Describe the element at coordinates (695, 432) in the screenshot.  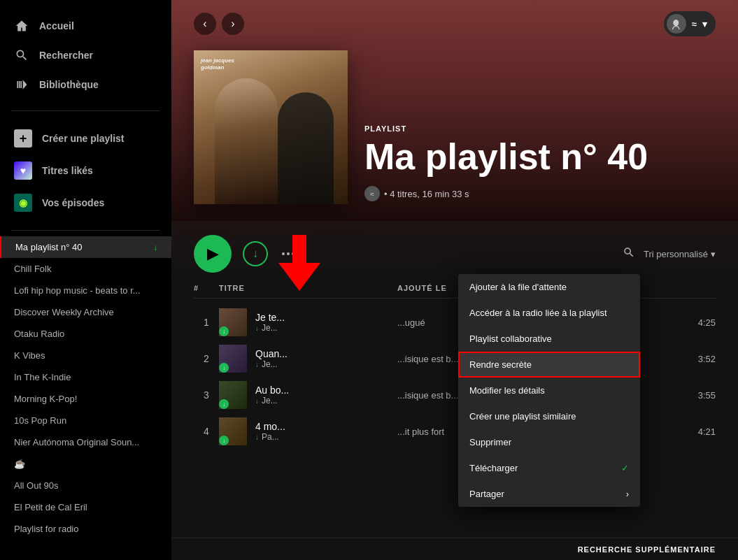
I see `track-duration: 4:21` at that location.